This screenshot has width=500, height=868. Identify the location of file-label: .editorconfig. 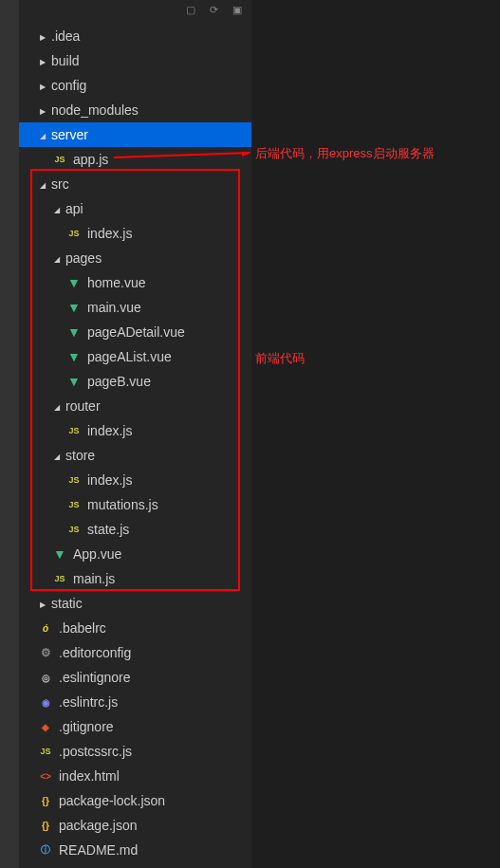
(95, 653).